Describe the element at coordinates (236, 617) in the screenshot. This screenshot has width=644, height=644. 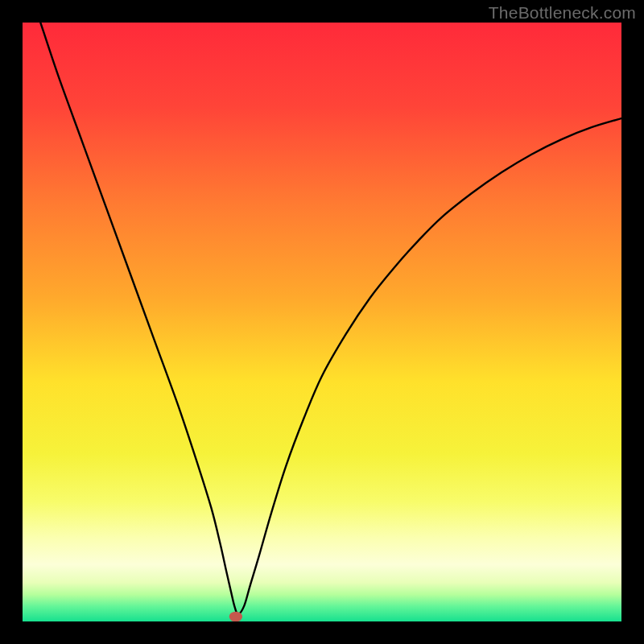
I see `optimal-point-marker` at that location.